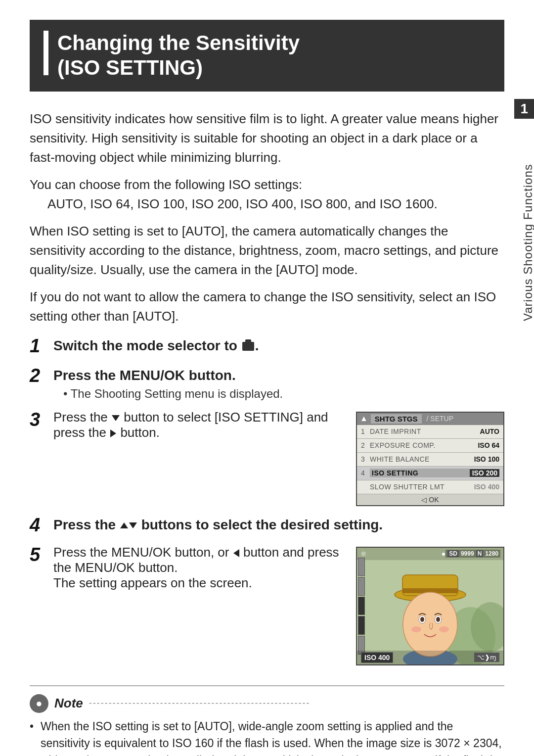 The image size is (534, 756). I want to click on step-2-number: 2, so click(42, 376).